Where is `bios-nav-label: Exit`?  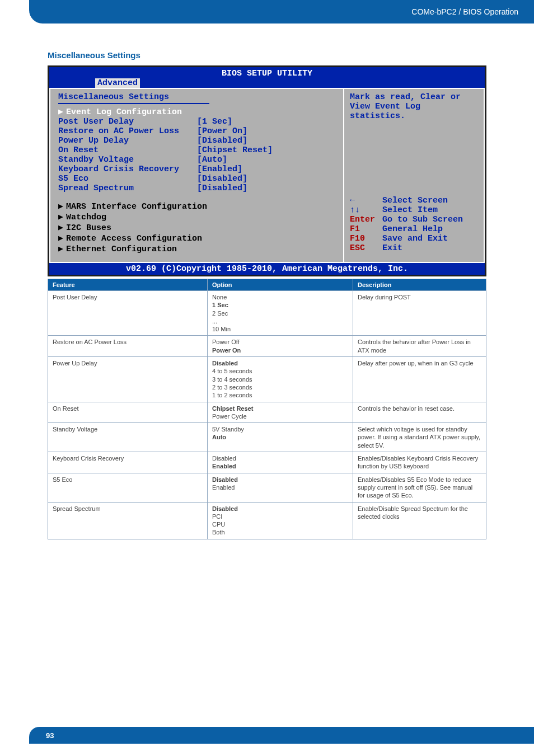
bios-nav-label: Exit is located at coordinates (392, 248).